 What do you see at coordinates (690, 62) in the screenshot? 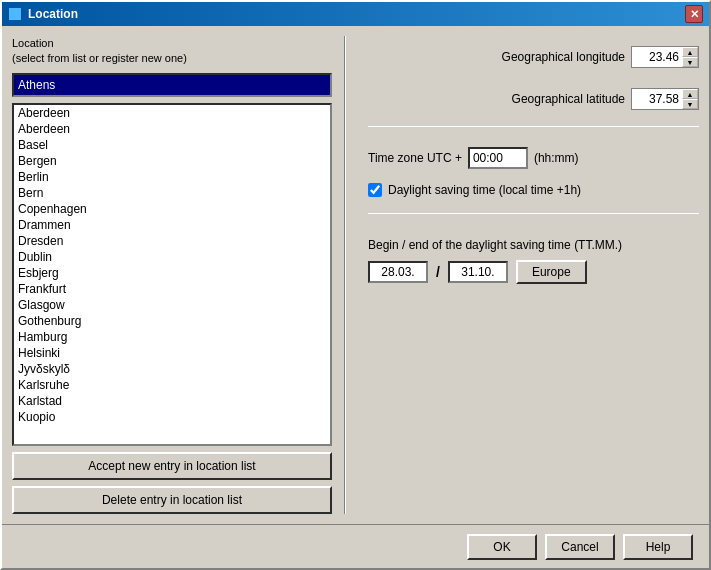
I see `longitude-down-button: ▼` at bounding box center [690, 62].